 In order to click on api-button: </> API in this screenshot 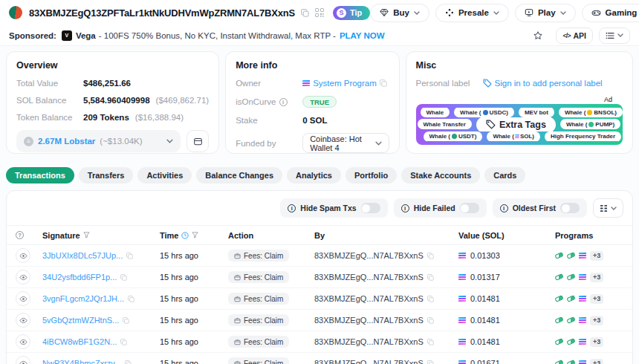, I will do `click(574, 36)`.